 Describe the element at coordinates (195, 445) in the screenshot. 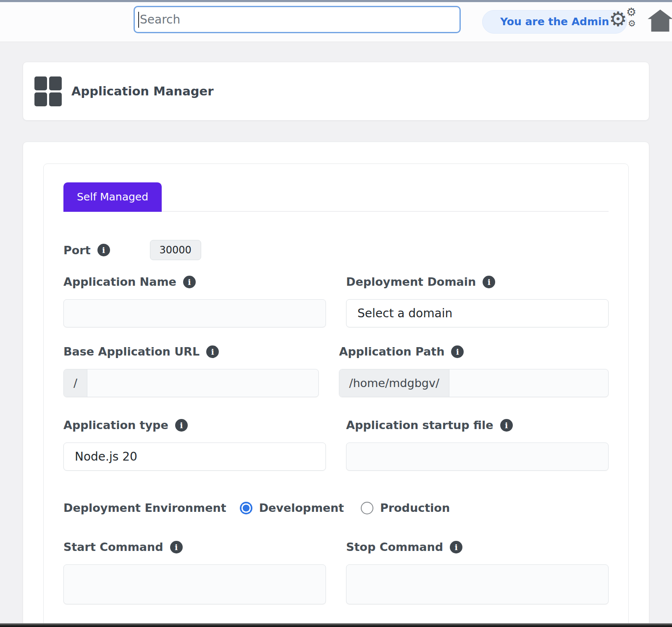

I see `application-type-field: Application type i Node.js 20` at that location.